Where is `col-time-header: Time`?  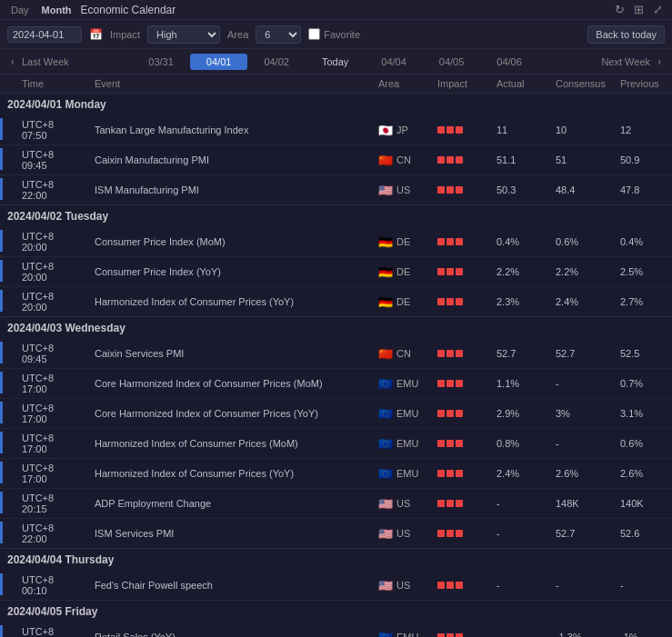 col-time-header: Time is located at coordinates (51, 84).